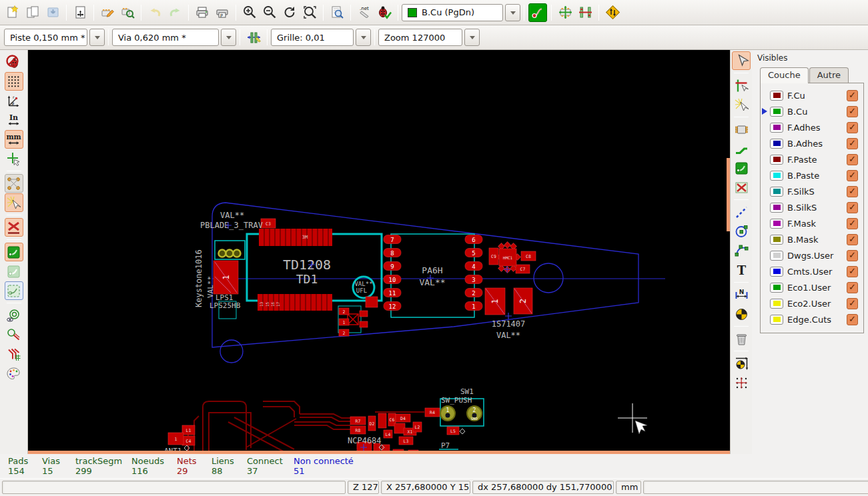 This screenshot has width=868, height=496. Describe the element at coordinates (312, 37) in the screenshot. I see `grid-select: Grille: 0,01` at that location.